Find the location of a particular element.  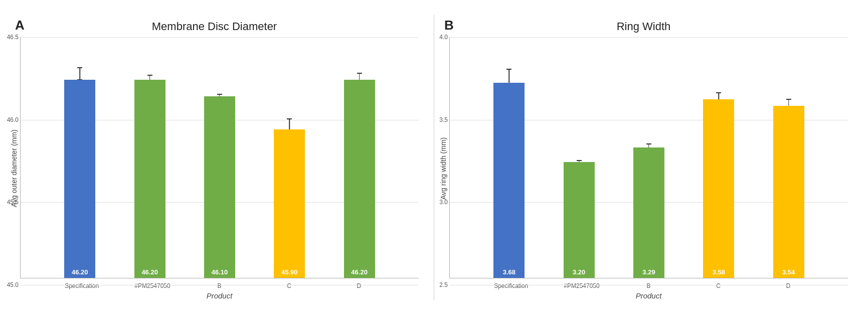

bar-value-label: 3.58 is located at coordinates (719, 272).